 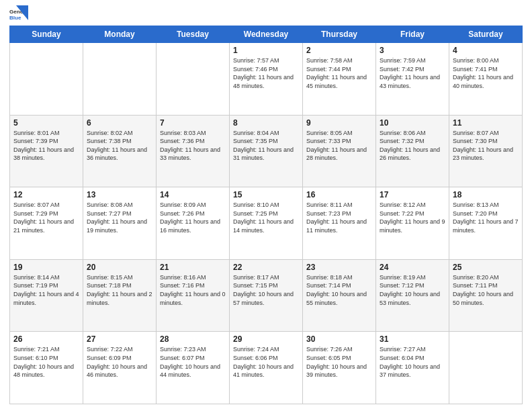 What do you see at coordinates (120, 362) in the screenshot?
I see `day-info: Sunrise: 7:22 AMSunset: 6:09 PMDaylight:…` at bounding box center [120, 362].